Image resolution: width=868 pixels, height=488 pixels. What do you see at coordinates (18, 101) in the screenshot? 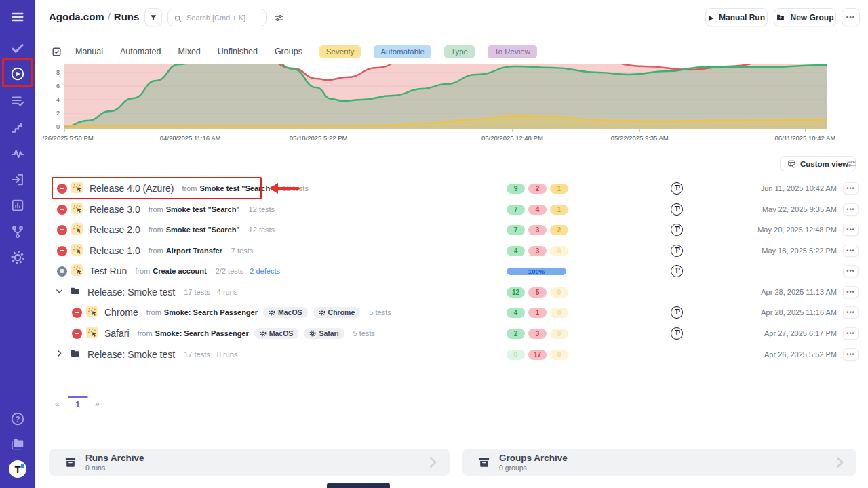
I see `sidebar-item-plans` at bounding box center [18, 101].